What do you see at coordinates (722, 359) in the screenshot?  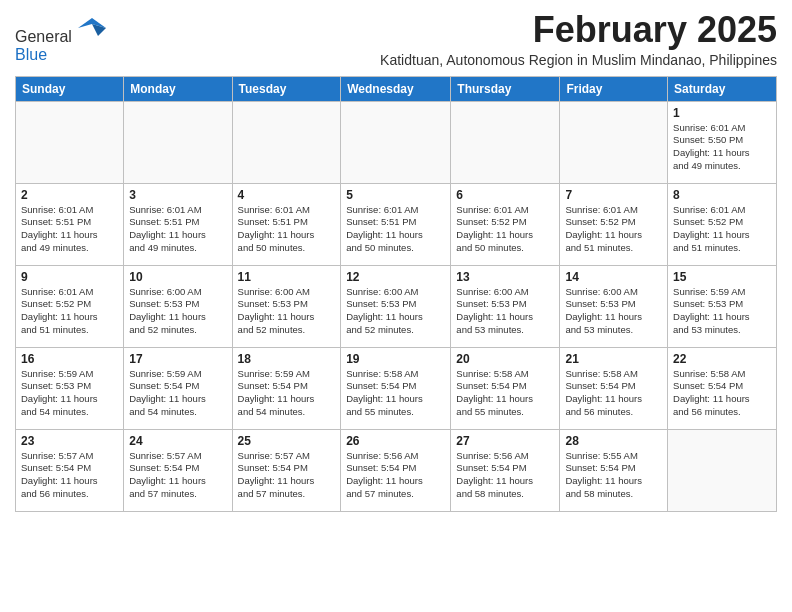 I see `day-number: 22` at bounding box center [722, 359].